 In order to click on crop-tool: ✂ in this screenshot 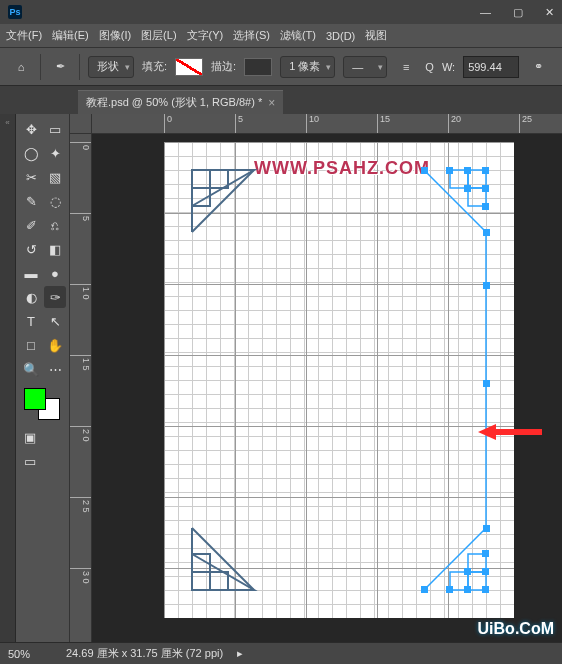, I will do `click(31, 177)`.